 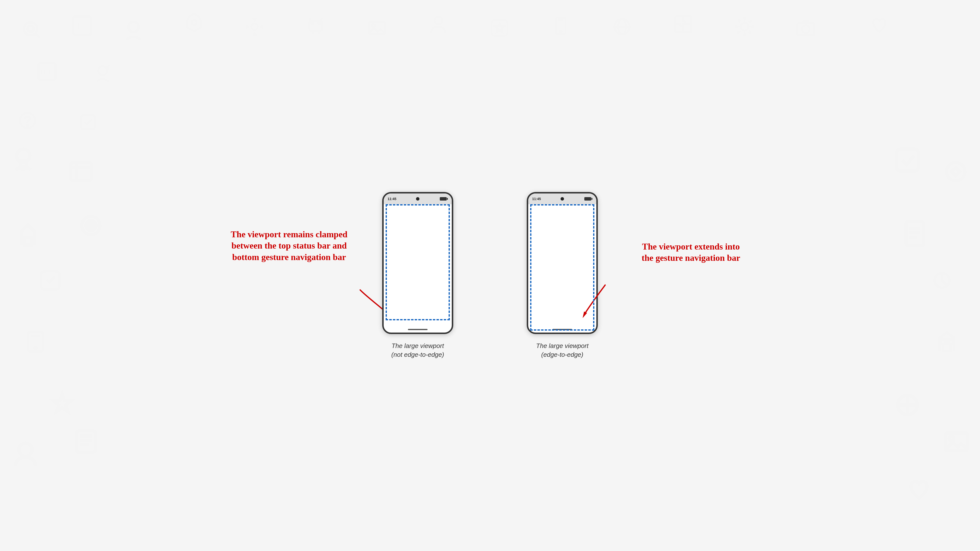 What do you see at coordinates (691, 252) in the screenshot?
I see `right-annotation-text: The viewport extends into the gesture na…` at bounding box center [691, 252].